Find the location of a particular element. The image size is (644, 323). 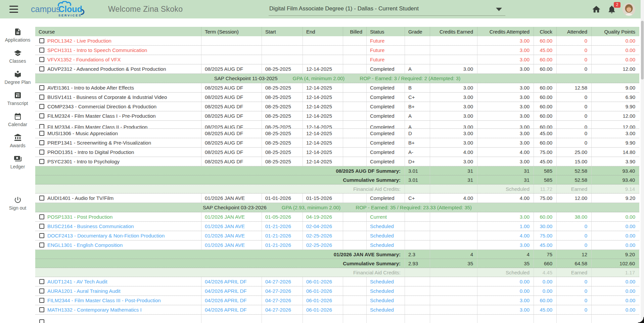

course-link: PREP1341 - Screenwriting & Pre-Visualiza… is located at coordinates (99, 143).